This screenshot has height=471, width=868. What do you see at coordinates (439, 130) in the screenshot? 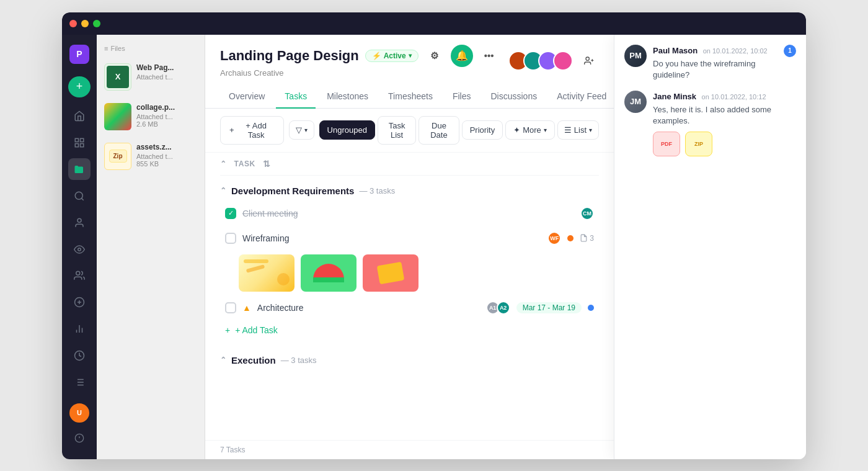
I see `due-date-button: Due Date` at bounding box center [439, 130].